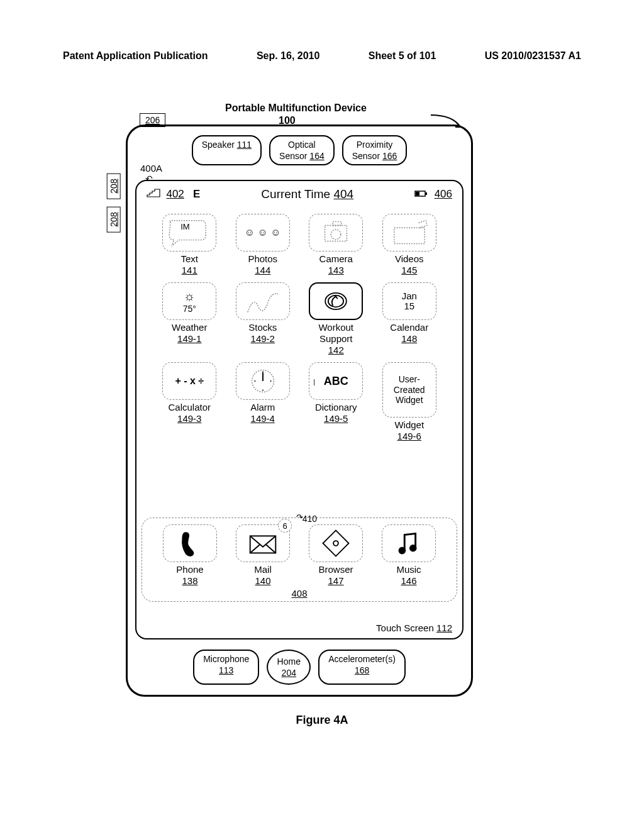 Image resolution: width=644 pixels, height=830 pixels. I want to click on widget-text: User-Created Widget, so click(409, 390).